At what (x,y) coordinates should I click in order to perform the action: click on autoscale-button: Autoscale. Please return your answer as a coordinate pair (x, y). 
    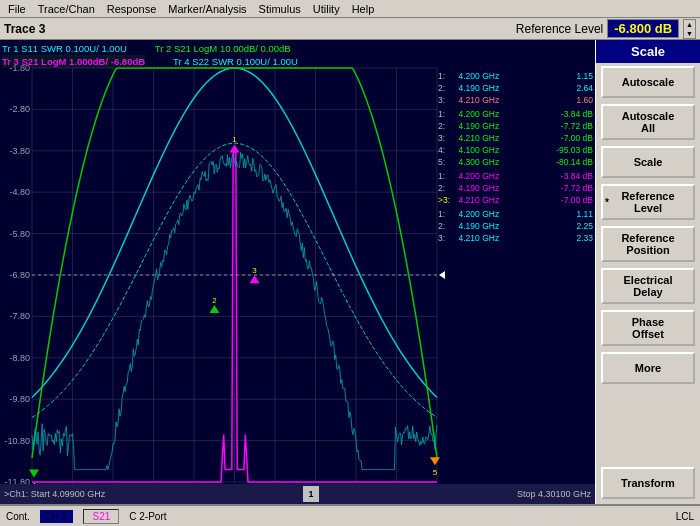
    Looking at the image, I should click on (648, 82).